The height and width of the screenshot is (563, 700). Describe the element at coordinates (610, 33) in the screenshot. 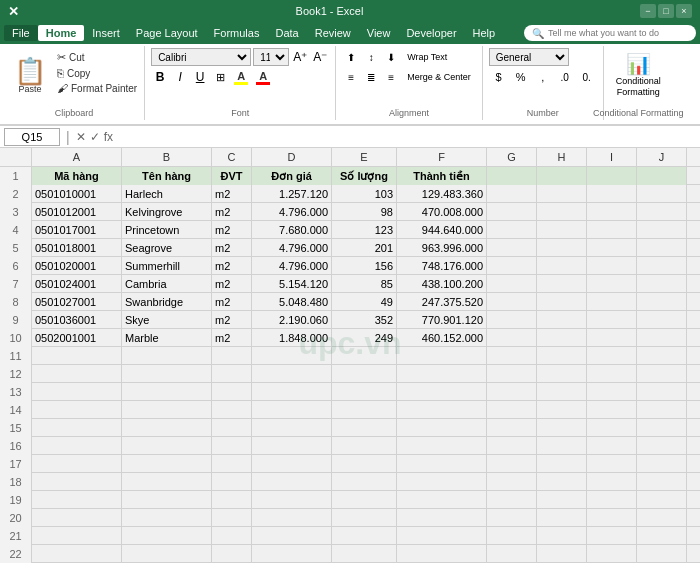

I see `search-bar: 🔍` at that location.